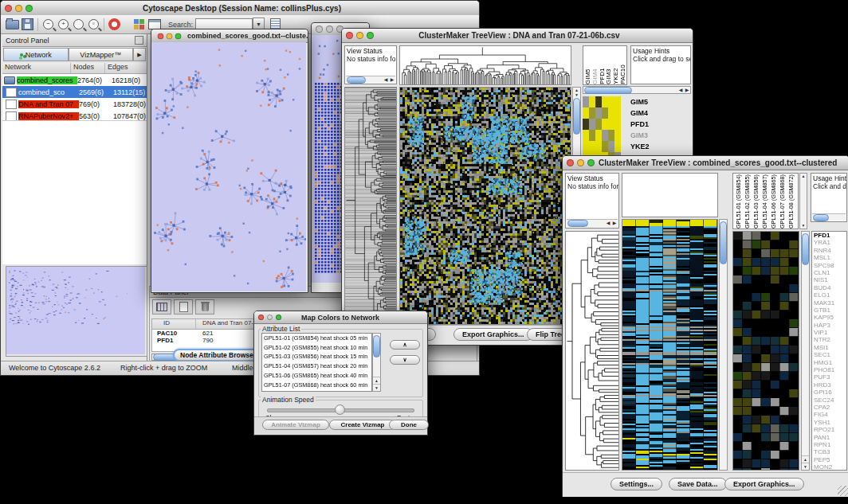 Image resolution: width=848 pixels, height=504 pixels. I want to click on network-list-row: DNA and Tran 07769(0)183728(0), so click(75, 104).